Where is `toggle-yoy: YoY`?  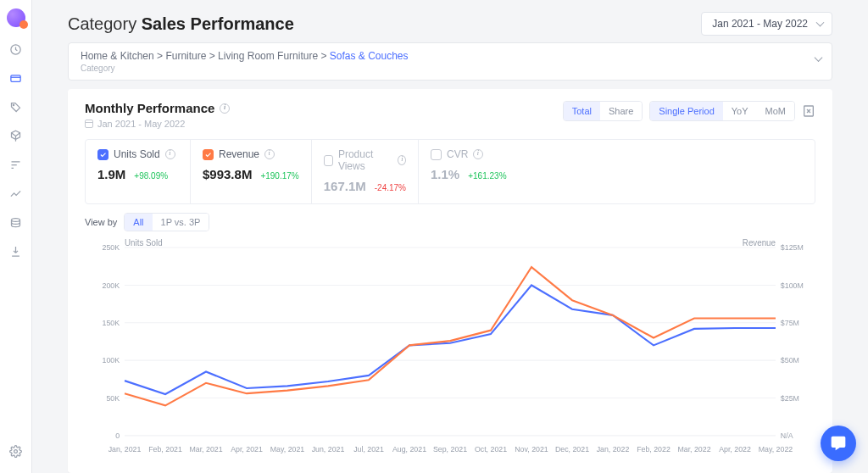 toggle-yoy: YoY is located at coordinates (740, 111).